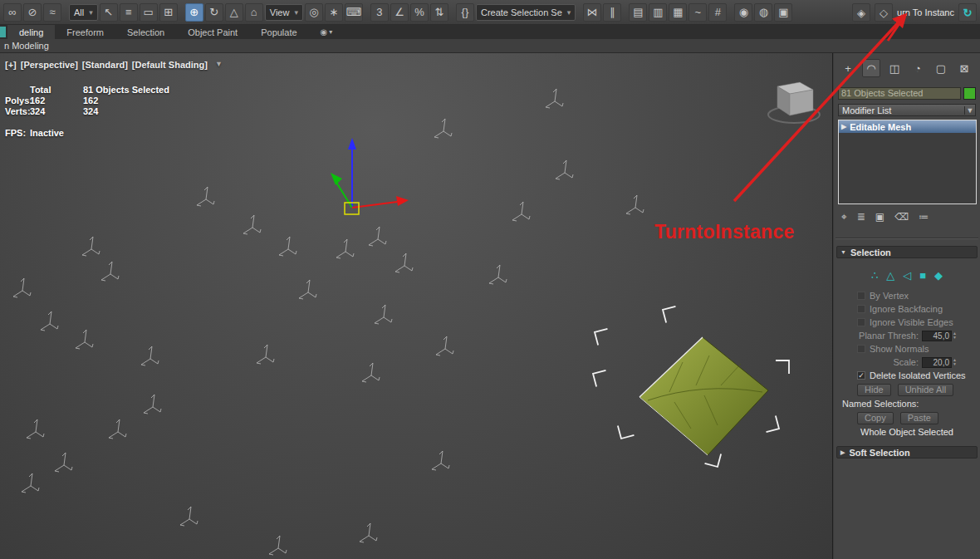 The width and height of the screenshot is (980, 559). I want to click on mirror-icon: ⋈, so click(592, 12).